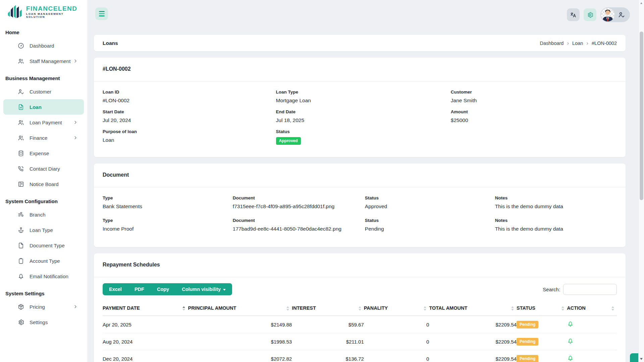 The image size is (644, 362). I want to click on sidebar-item-document-type: Document Type, so click(44, 245).